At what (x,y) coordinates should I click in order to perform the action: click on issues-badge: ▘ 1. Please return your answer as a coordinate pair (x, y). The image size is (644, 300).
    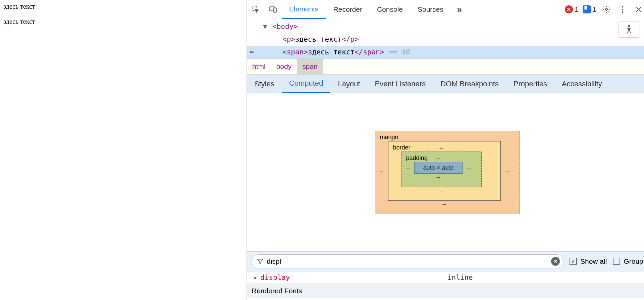
    Looking at the image, I should click on (590, 9).